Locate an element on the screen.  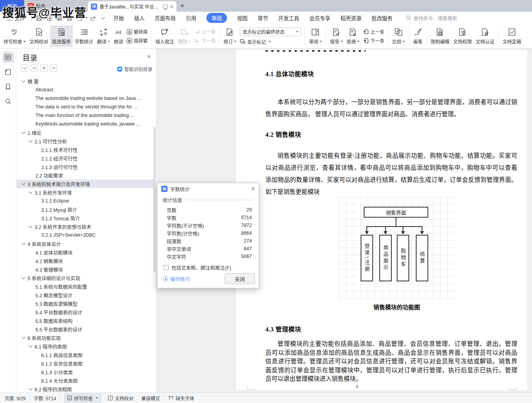
outline-item: 3.2.1 JSP+Servlet+JDBC is located at coordinates (85, 235).